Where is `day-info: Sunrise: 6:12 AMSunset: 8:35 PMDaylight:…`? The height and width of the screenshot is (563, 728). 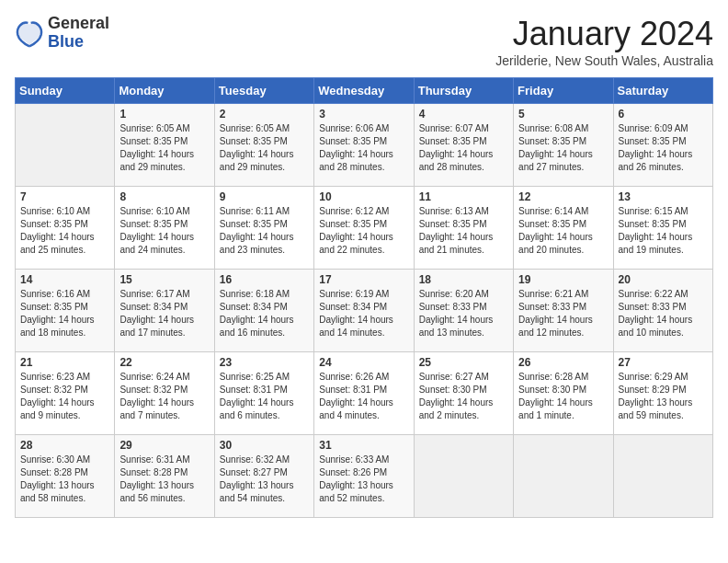
day-info: Sunrise: 6:12 AMSunset: 8:35 PMDaylight:… is located at coordinates (364, 231).